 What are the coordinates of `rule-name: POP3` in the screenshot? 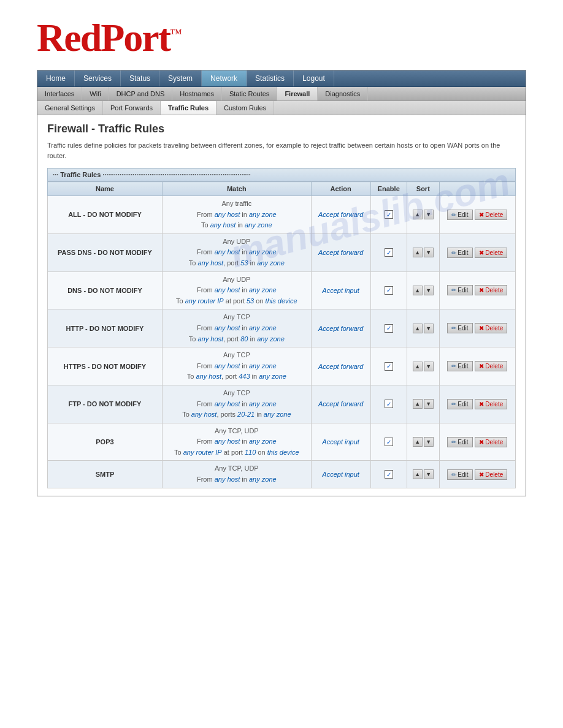 It's located at (105, 442).